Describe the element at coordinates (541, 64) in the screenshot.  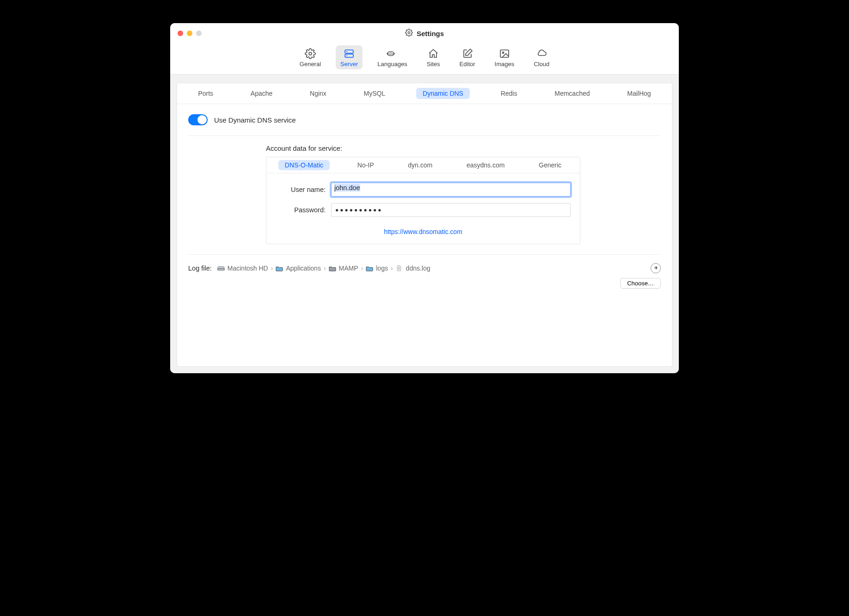
I see `tab-label: Cloud` at that location.